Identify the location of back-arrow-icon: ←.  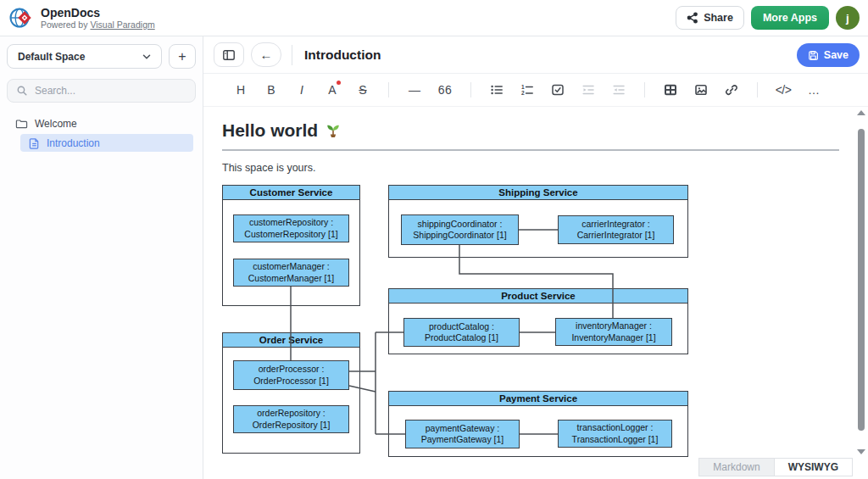
(266, 54).